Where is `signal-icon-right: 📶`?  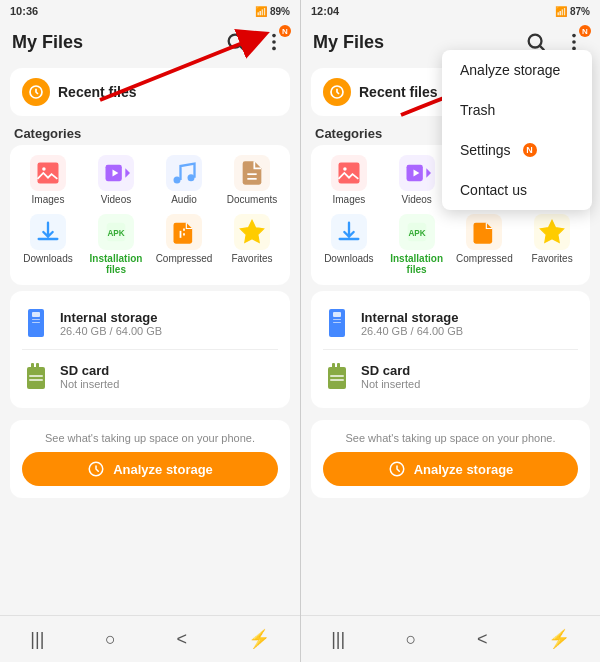 signal-icon-right: 📶 is located at coordinates (561, 12).